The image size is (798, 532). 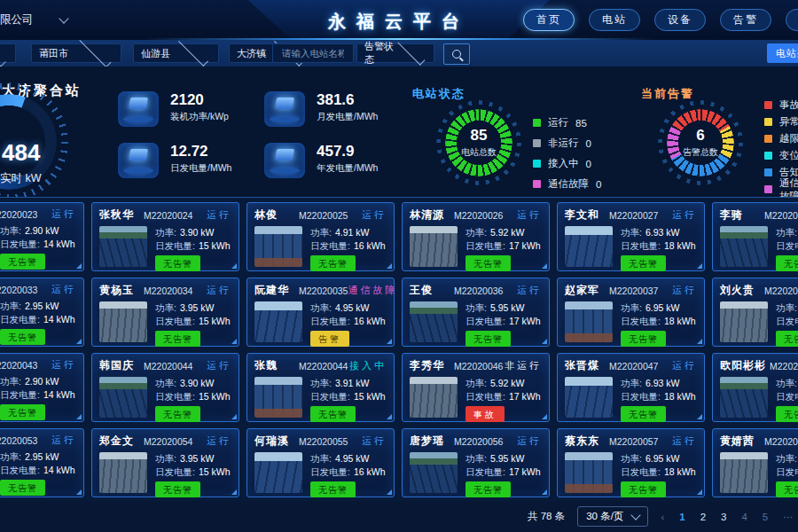 I want to click on station-card: M22020023 运行 功率:2.90 kW 日发电量:14 kWh 无告警, so click(x=43, y=237).